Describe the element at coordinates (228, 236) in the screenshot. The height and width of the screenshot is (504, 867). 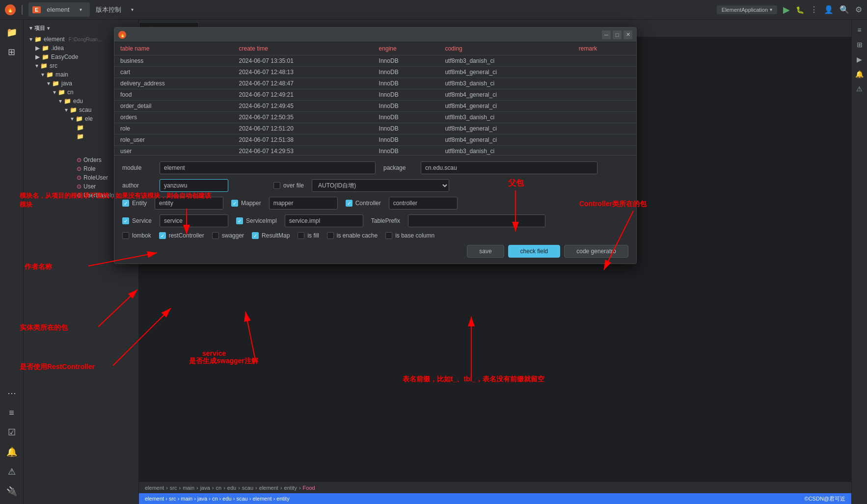
I see `swagger-group: swagger` at that location.